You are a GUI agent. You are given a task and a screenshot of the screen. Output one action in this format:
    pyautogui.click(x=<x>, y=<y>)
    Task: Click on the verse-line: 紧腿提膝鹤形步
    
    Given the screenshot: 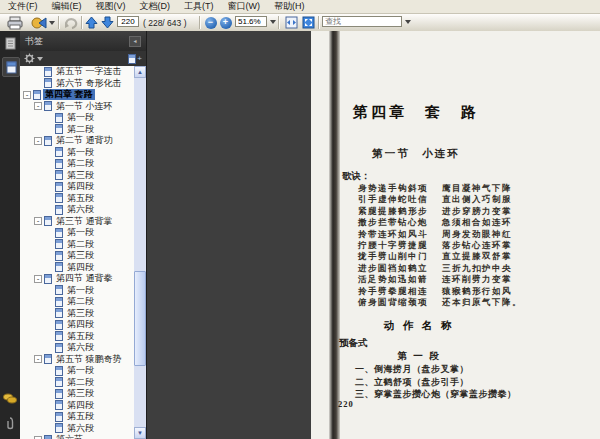 What is the action you would take?
    pyautogui.click(x=400, y=212)
    